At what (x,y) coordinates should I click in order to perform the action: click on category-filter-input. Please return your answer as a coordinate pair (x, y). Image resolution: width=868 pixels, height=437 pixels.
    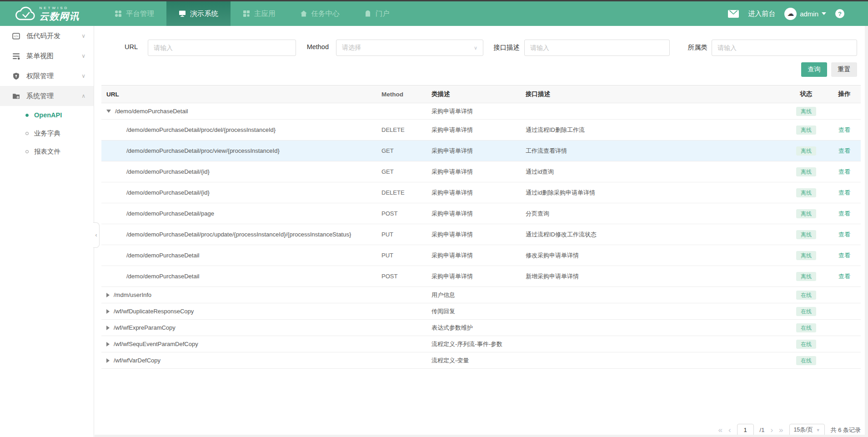
    Looking at the image, I should click on (784, 48).